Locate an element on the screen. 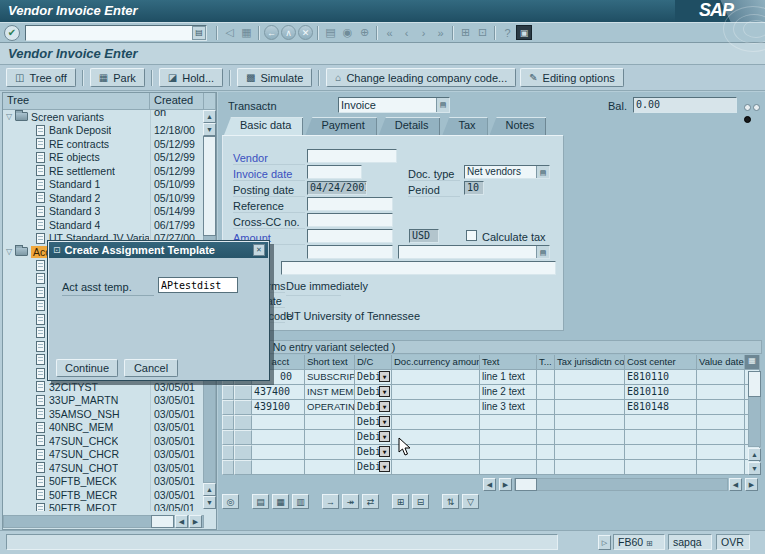 The width and height of the screenshot is (765, 554). tree-item: Standard 305/14/99 is located at coordinates (104, 212).